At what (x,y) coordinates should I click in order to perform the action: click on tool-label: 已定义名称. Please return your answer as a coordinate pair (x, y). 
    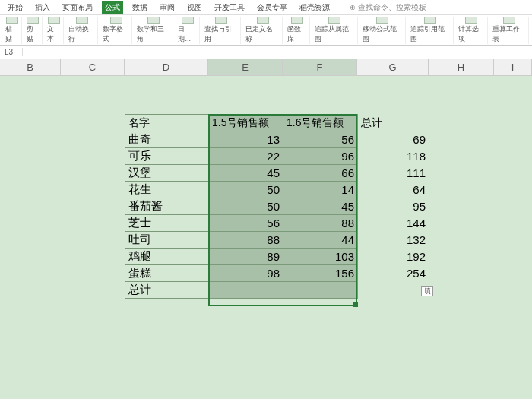
    Looking at the image, I should click on (262, 34).